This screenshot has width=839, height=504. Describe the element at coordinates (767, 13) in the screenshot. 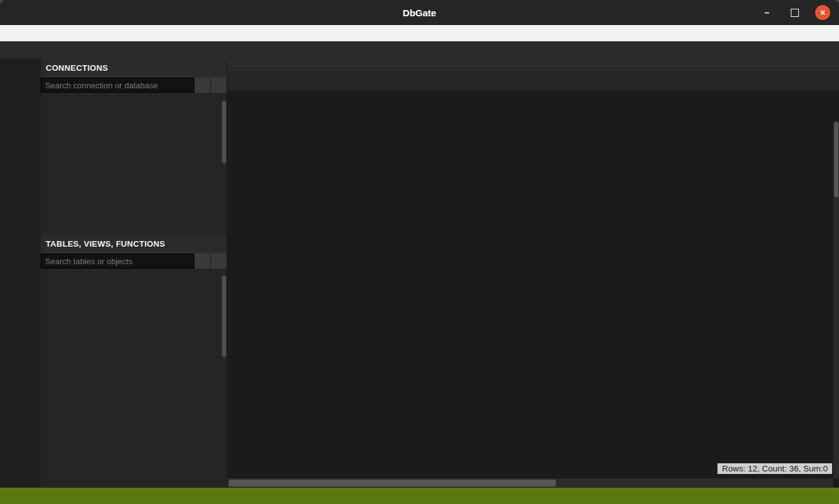

I see `minimize-button: –` at that location.